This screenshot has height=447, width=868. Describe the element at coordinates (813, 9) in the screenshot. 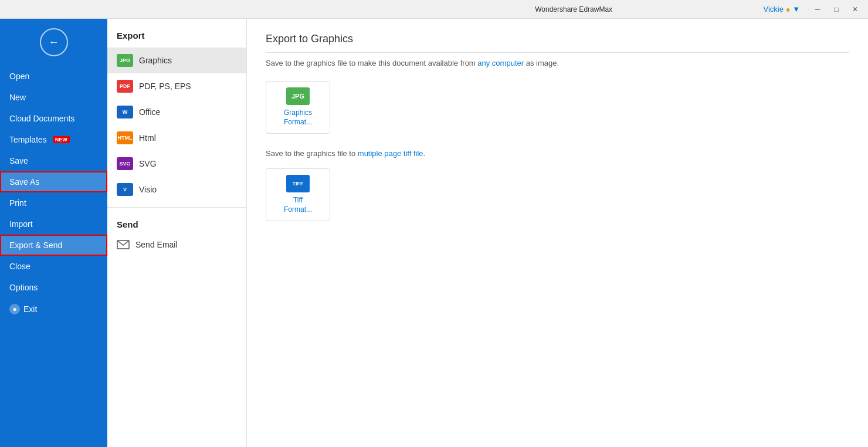

I see `window-controls: Vickie ♦ ▼ ─ □ ✕` at that location.